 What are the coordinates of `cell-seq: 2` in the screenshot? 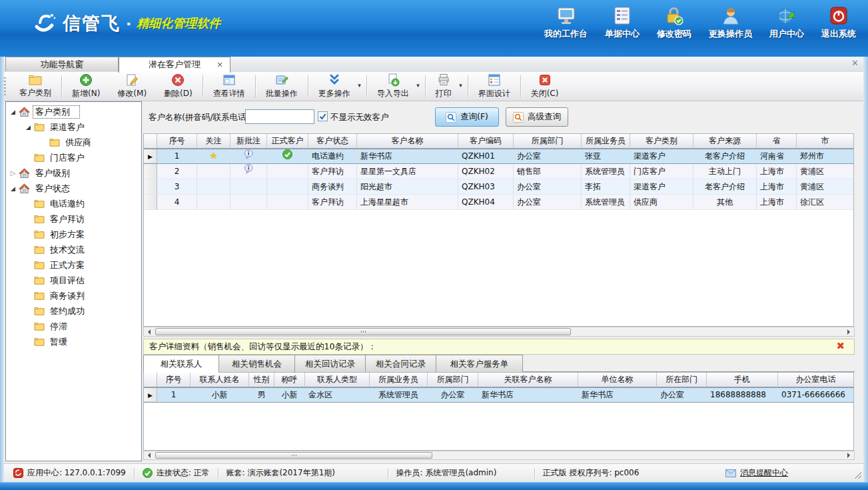 It's located at (177, 172).